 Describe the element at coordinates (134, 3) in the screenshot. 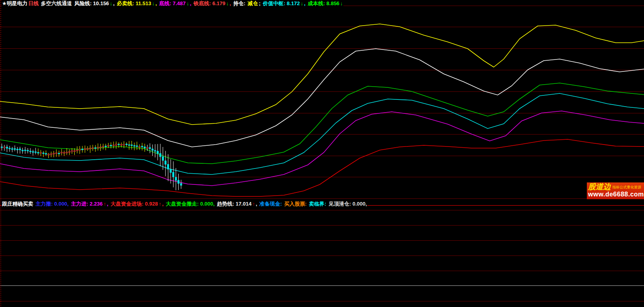

I see `main-indicator-segment: 必卖线: 11.513` at that location.